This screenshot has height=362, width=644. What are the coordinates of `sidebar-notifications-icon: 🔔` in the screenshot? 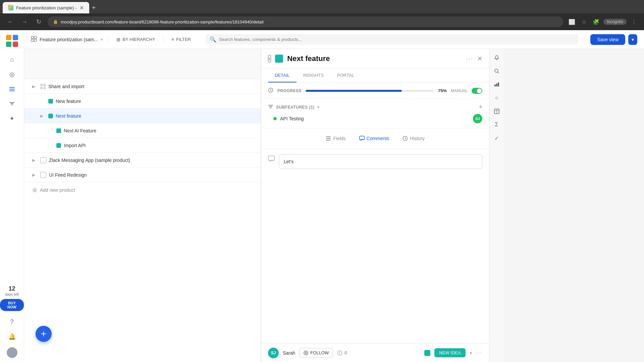 It's located at (12, 337).